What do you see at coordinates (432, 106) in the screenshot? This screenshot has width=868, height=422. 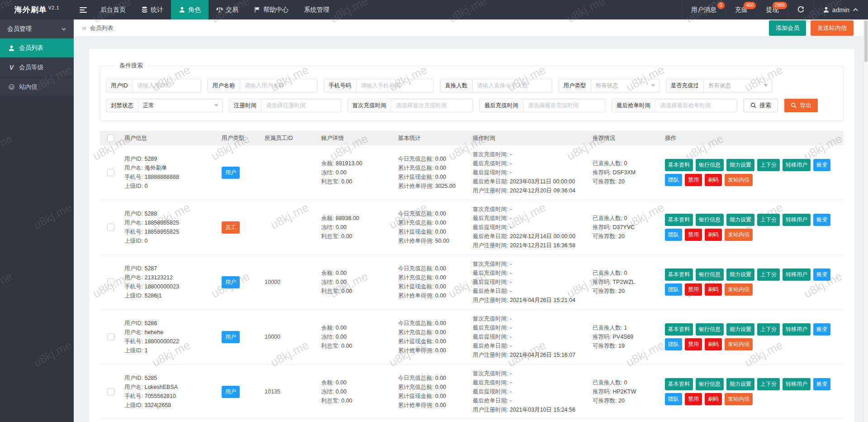 I see `first-recharge-time-input` at bounding box center [432, 106].